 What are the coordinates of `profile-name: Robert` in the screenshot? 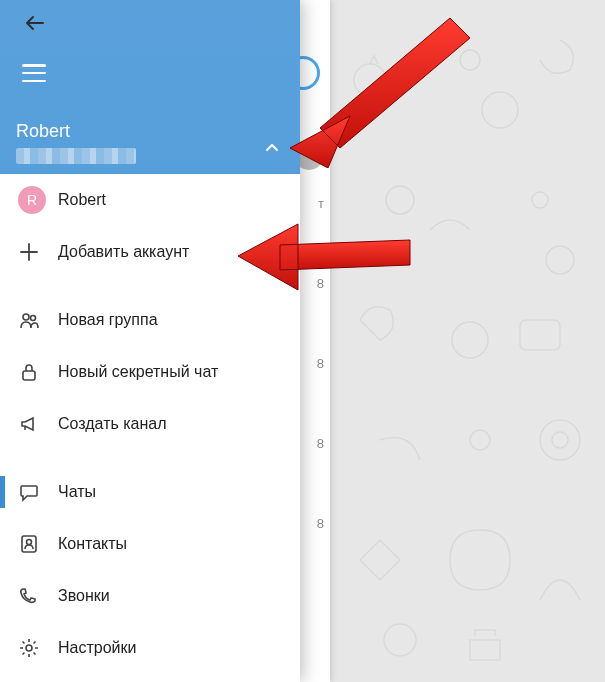 It's located at (151, 132).